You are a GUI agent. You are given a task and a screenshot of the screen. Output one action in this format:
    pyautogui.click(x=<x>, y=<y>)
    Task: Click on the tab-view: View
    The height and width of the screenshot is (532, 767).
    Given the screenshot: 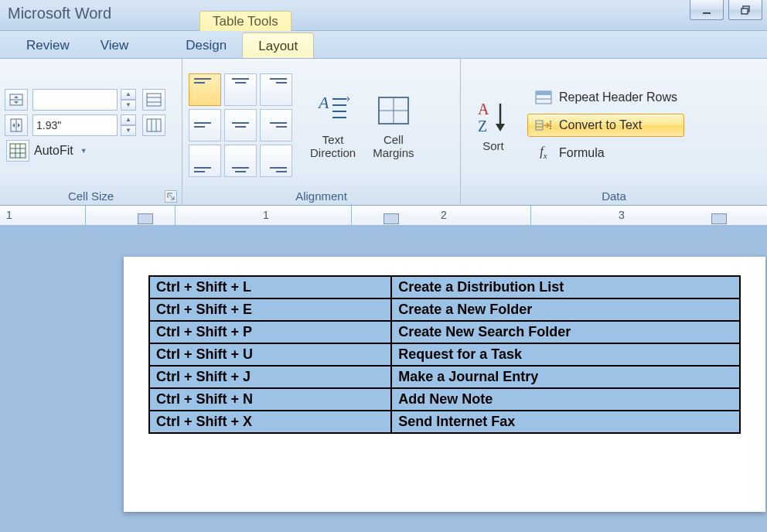 What is the action you would take?
    pyautogui.click(x=114, y=45)
    